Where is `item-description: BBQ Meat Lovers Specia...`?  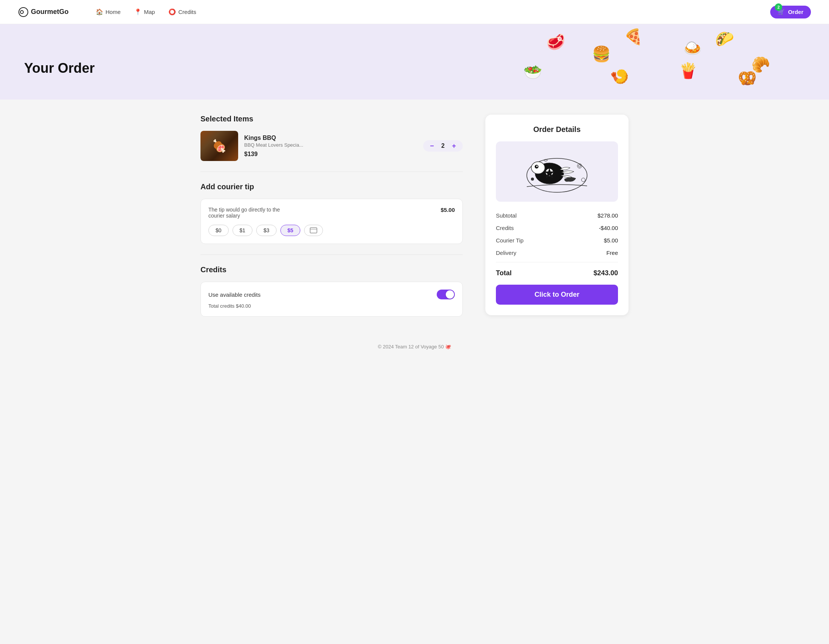 item-description: BBQ Meat Lovers Specia... is located at coordinates (331, 145).